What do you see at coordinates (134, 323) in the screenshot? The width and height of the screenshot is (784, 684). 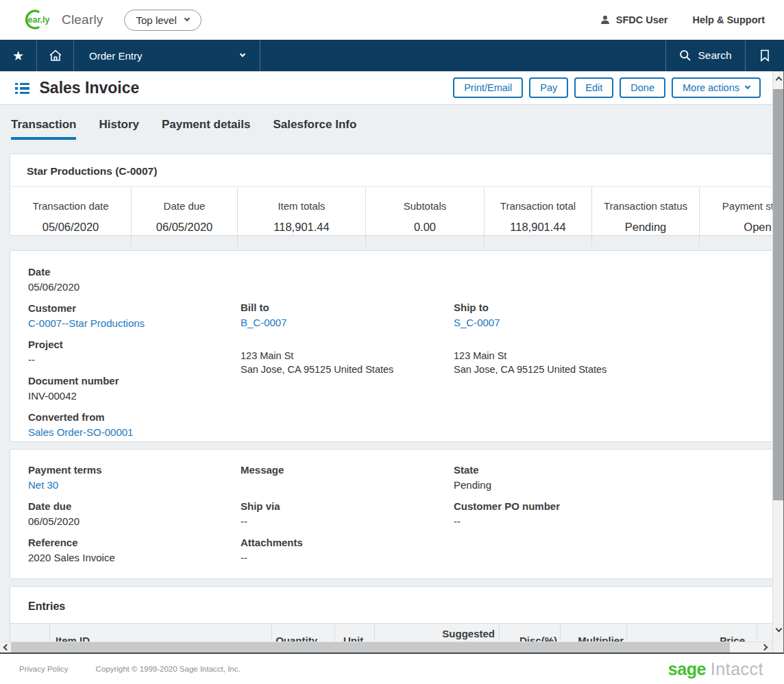 I see `customer-link: C-0007--Star Productions` at bounding box center [134, 323].